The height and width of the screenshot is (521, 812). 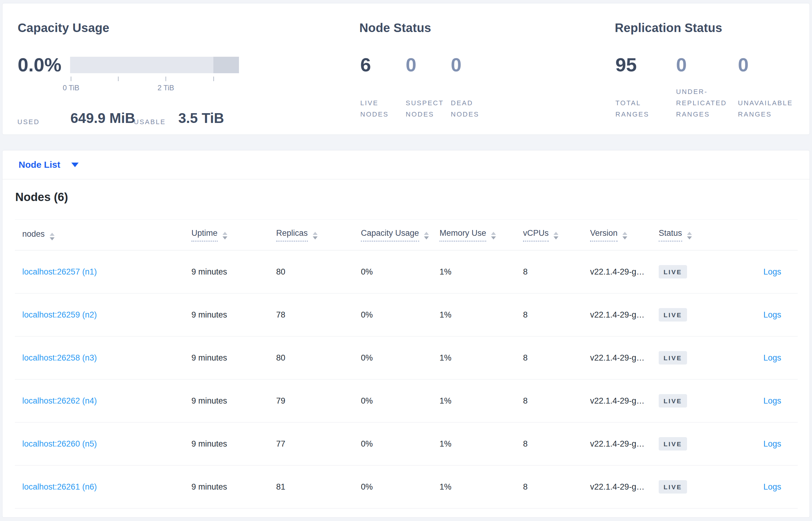 I want to click on usable-value: 3.5 TiB, so click(x=201, y=118).